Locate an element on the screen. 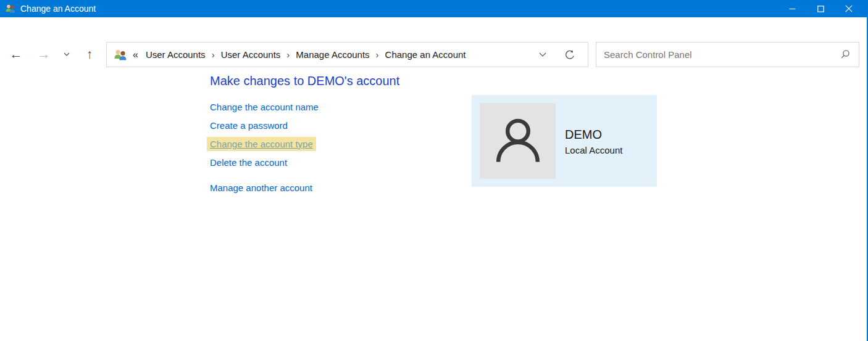 The width and height of the screenshot is (868, 341). refresh-icon is located at coordinates (570, 55).